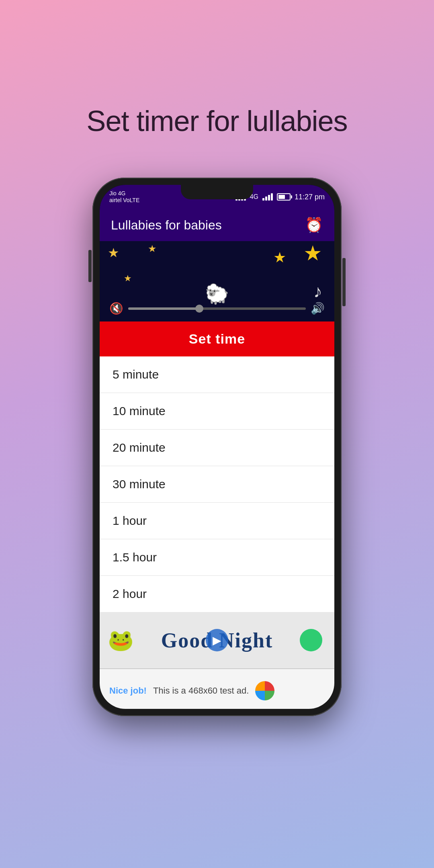 This screenshot has width=434, height=868. I want to click on timer-header: Set time, so click(217, 339).